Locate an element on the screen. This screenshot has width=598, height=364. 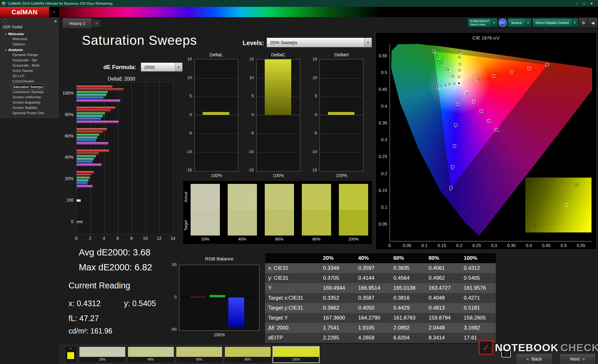
table-row-label: Target Y is located at coordinates (292, 318).